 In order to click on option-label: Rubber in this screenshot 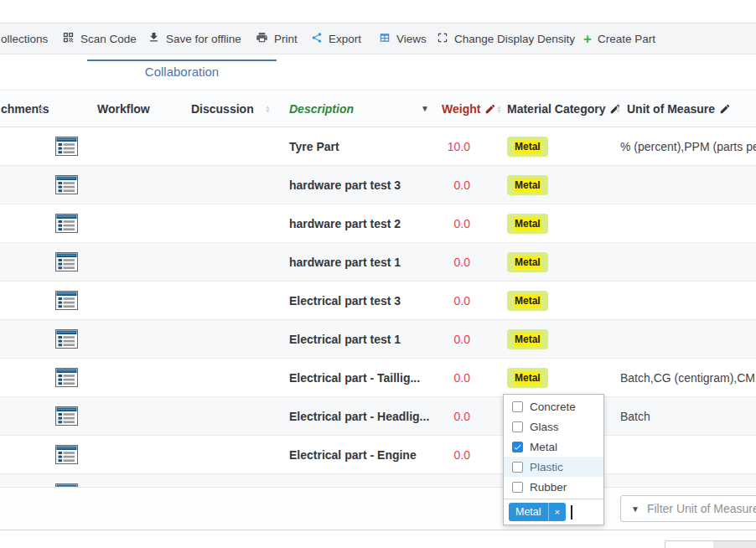, I will do `click(548, 488)`.